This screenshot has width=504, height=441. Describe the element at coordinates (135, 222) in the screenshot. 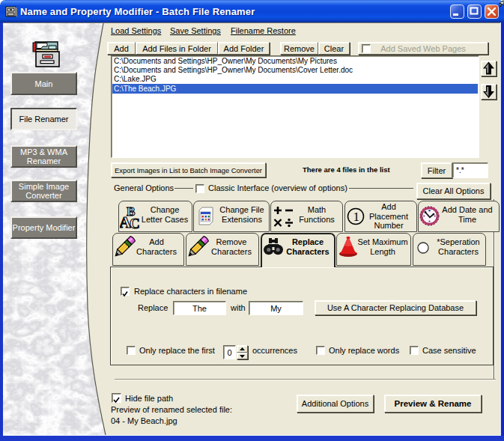

I see `svg-text: C` at that location.